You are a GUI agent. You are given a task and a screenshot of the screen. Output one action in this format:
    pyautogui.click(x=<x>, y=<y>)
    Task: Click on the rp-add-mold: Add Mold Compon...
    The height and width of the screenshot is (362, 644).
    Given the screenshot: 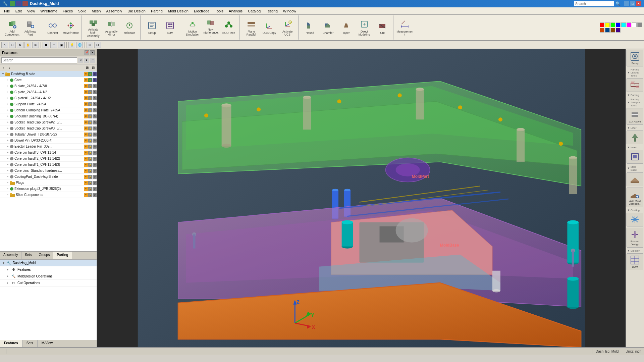 What is the action you would take?
    pyautogui.click(x=635, y=197)
    